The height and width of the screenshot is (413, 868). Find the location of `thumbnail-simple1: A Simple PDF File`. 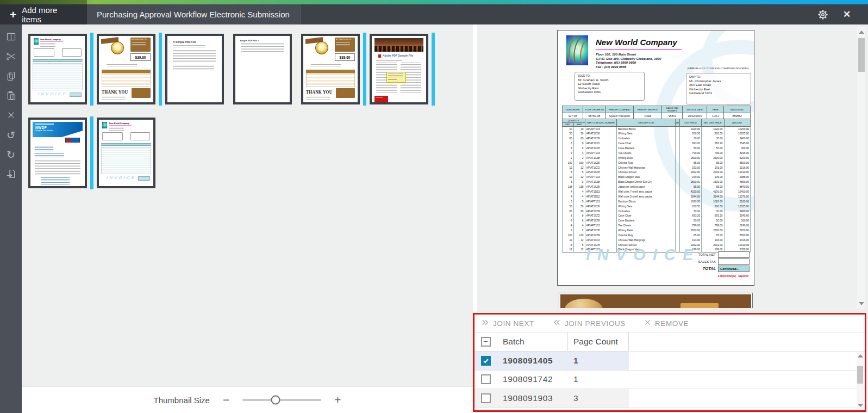

thumbnail-simple1: A Simple PDF File is located at coordinates (195, 69).